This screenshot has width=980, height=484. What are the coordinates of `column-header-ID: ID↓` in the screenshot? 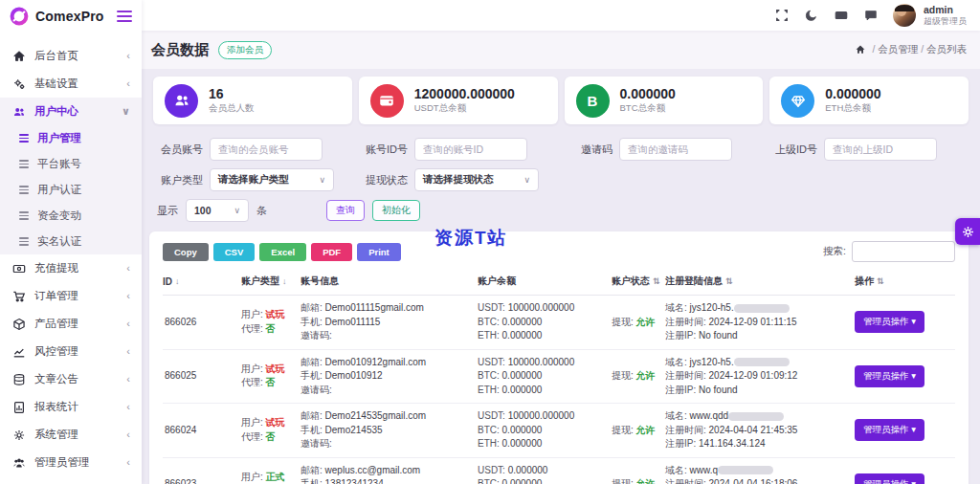 It's located at (202, 281).